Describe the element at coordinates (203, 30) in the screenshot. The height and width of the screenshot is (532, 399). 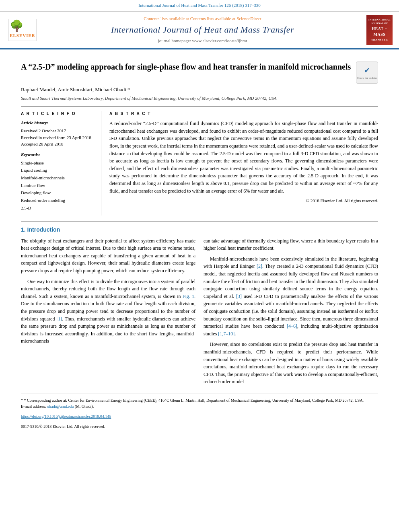
I see `journal-title: International Journal of Heat and Mass T…` at that location.